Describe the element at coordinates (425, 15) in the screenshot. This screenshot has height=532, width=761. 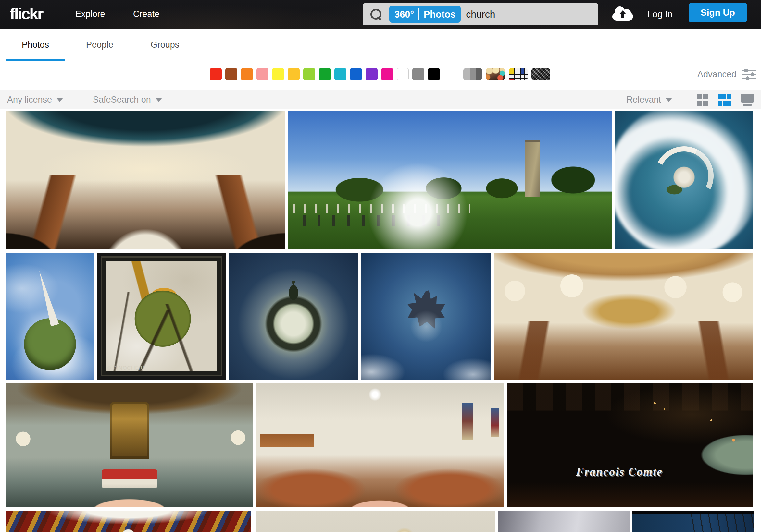
I see `search-scope-badge: 360° Photos` at that location.